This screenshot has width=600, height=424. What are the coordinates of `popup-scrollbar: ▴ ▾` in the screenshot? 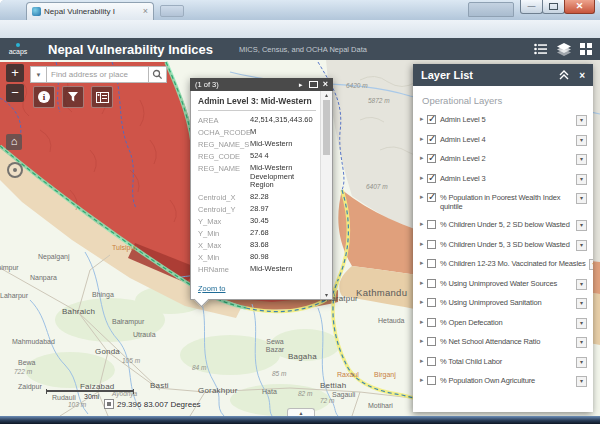 It's located at (326, 195).